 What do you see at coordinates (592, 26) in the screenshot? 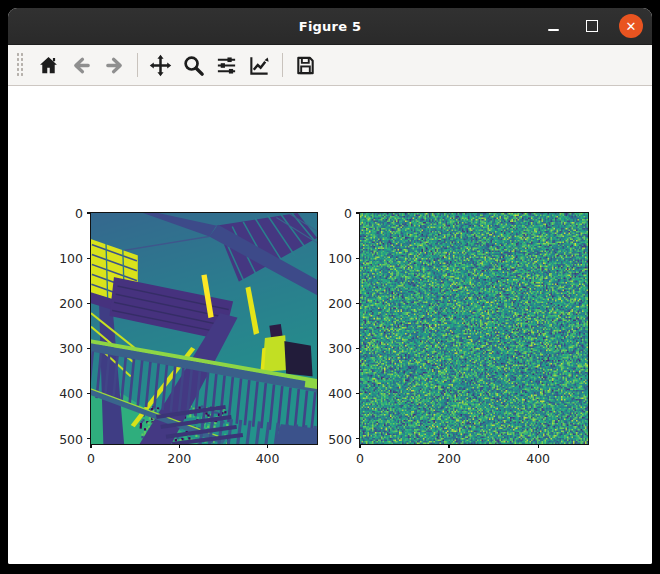
I see `titlebar-controls: ✕` at bounding box center [592, 26].